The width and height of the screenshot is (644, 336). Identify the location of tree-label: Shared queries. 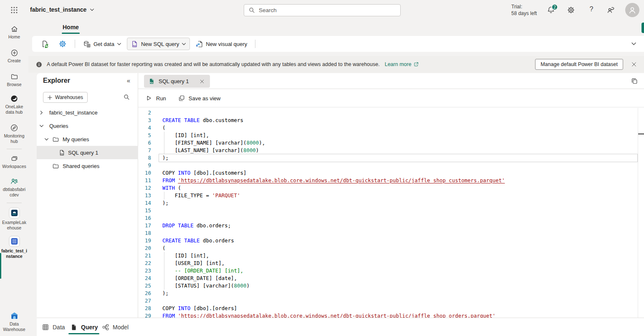
(81, 166).